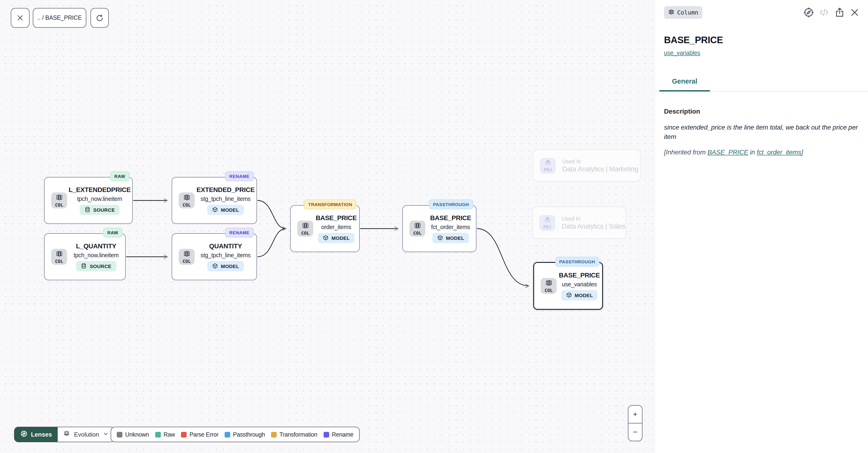  I want to click on node-subtitle: order_items, so click(336, 227).